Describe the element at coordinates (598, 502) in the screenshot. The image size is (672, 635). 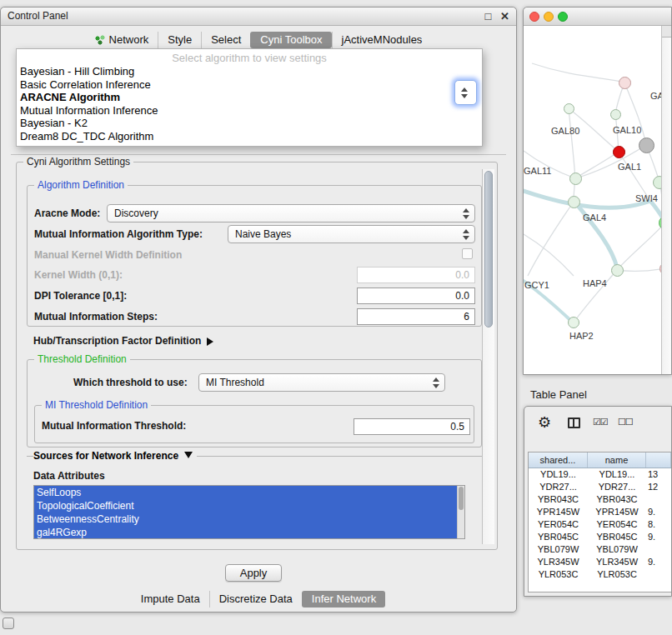
I see `table-panel-window: ⚙ ☑☑ ☐☐ shared...name YDL19...YDL19...13…` at that location.